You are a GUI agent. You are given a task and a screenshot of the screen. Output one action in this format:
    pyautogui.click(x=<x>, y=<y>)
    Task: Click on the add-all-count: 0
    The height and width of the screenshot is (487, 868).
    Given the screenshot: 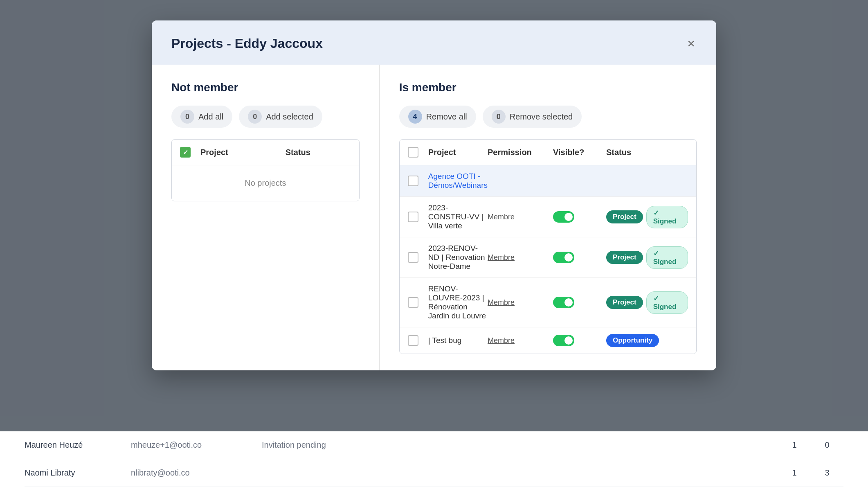 What is the action you would take?
    pyautogui.click(x=187, y=117)
    